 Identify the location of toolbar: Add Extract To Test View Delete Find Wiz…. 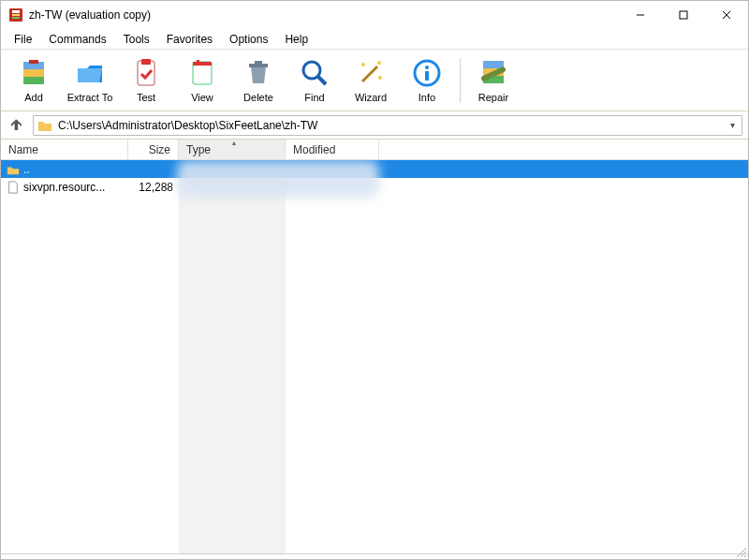
(374, 81).